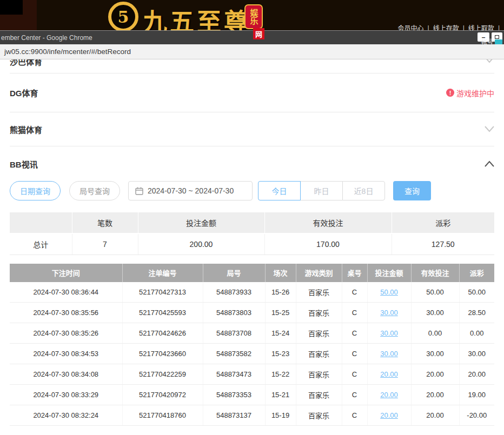  What do you see at coordinates (252, 66) in the screenshot?
I see `accordion-item-shaba-sports: 沙巴体育` at bounding box center [252, 66].